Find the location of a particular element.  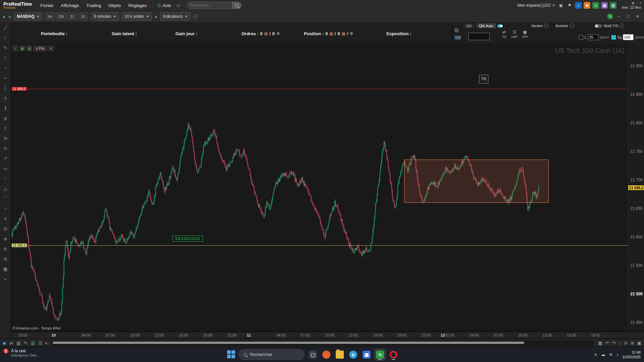

ray-tool: ⁄ is located at coordinates (5, 38).